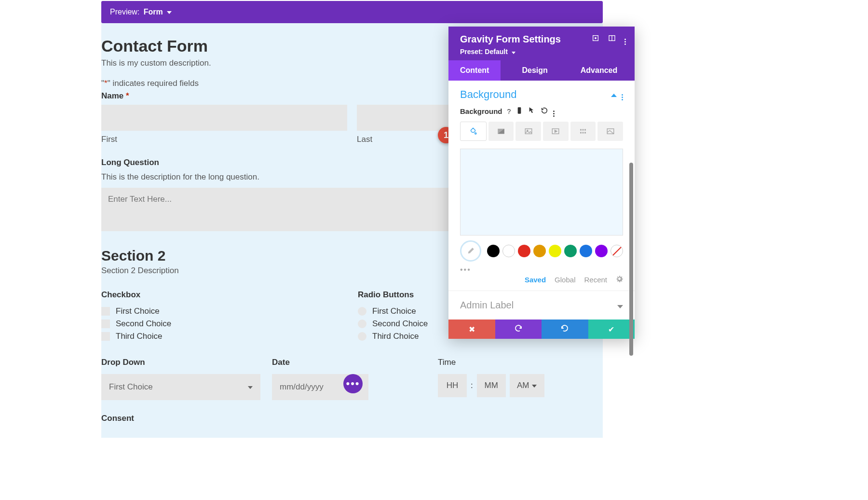  What do you see at coordinates (542, 192) in the screenshot?
I see `color-preview` at bounding box center [542, 192].